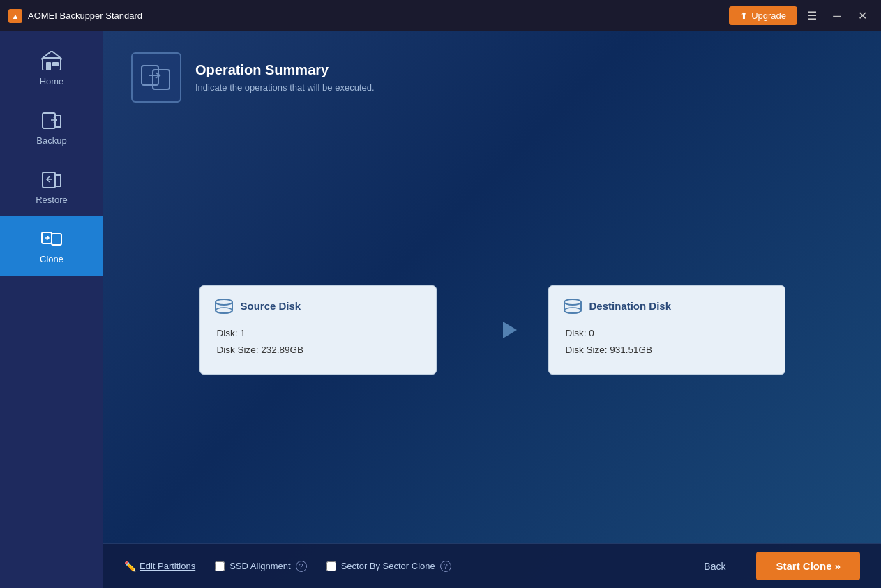  Describe the element at coordinates (52, 81) in the screenshot. I see `home-label: Home` at that location.